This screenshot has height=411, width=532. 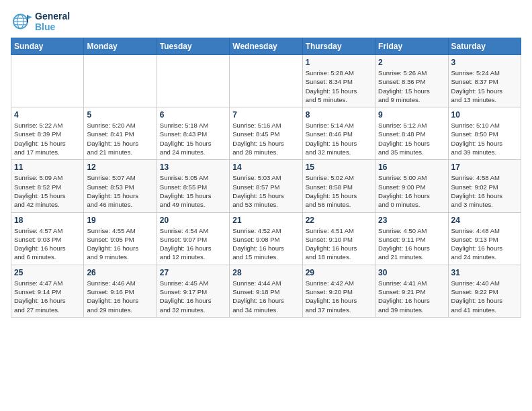 I want to click on calendar-cell: 22Sunrise: 4:51 AMSunset: 9:10 PMDayligh…, so click(x=339, y=238).